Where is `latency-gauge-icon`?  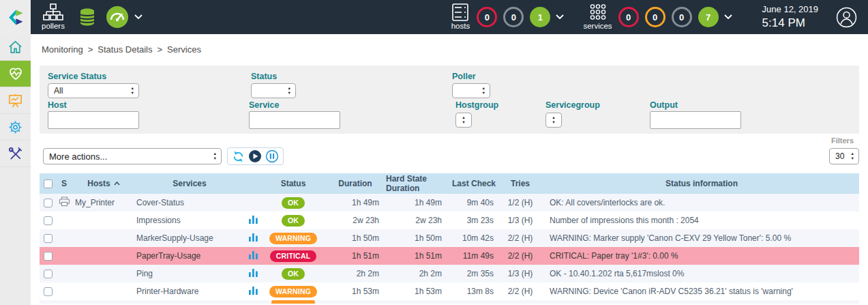
latency-gauge-icon is located at coordinates (117, 17).